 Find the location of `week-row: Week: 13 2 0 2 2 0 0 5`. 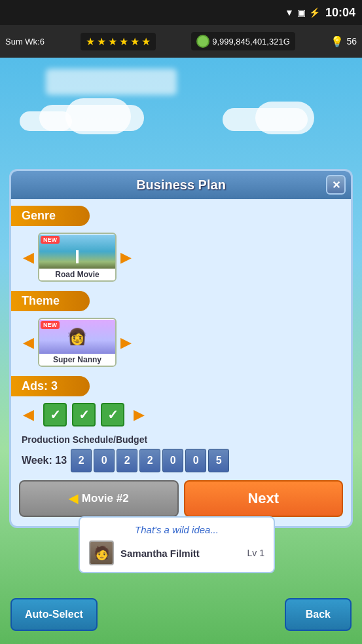

week-row: Week: 13 2 0 2 2 0 0 5 is located at coordinates (181, 461).